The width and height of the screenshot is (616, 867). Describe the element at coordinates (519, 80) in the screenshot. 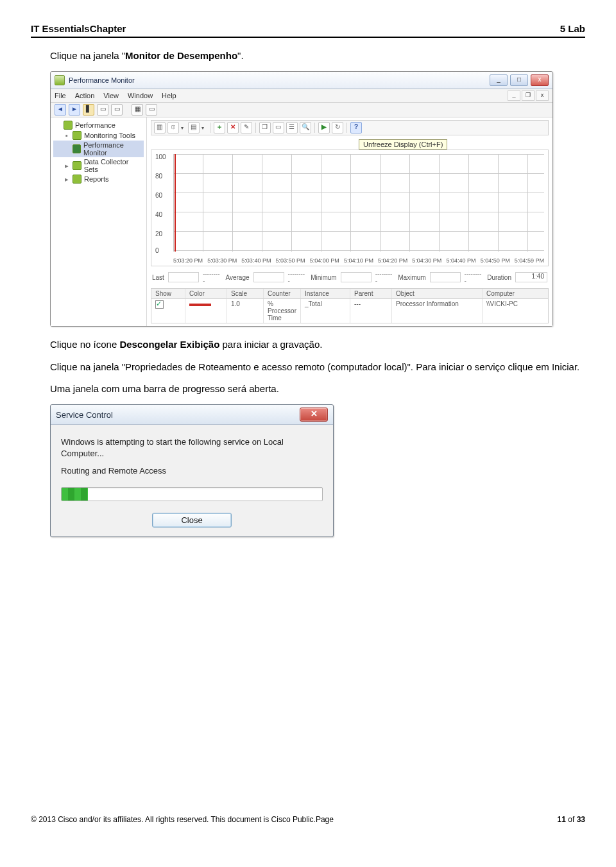

I see `maximize-button: □` at that location.